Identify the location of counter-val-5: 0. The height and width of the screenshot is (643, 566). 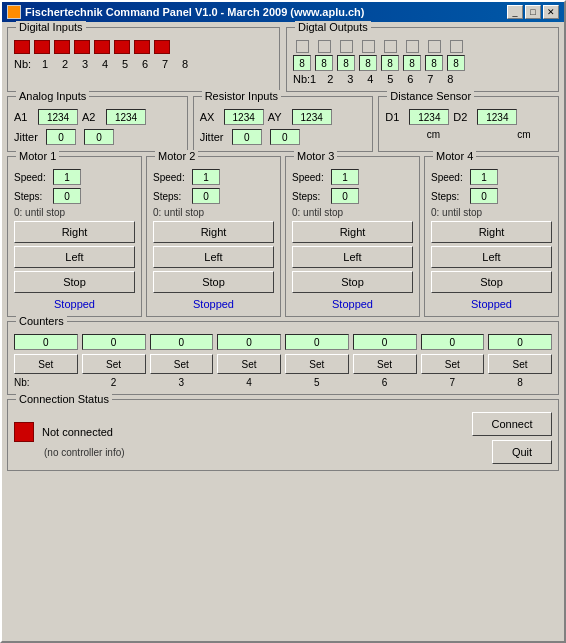
(317, 342).